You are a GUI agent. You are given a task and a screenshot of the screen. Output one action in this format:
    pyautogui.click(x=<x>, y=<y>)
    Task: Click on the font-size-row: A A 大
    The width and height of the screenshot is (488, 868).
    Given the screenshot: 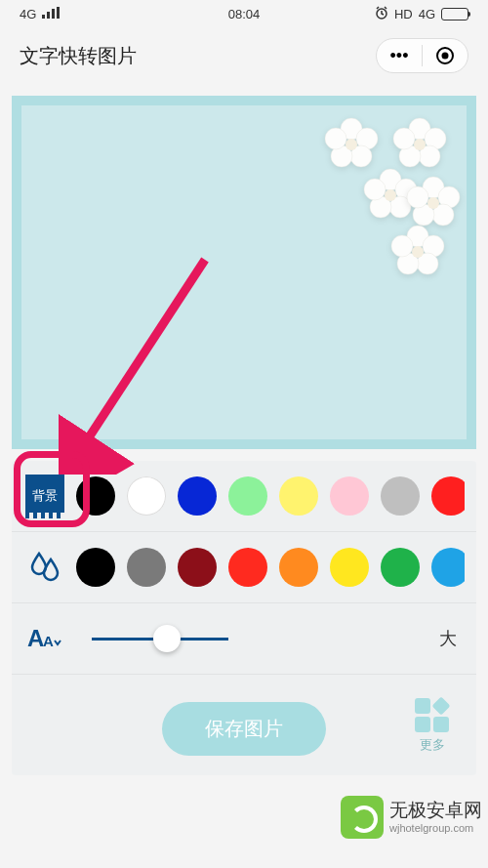 What is the action you would take?
    pyautogui.click(x=244, y=639)
    